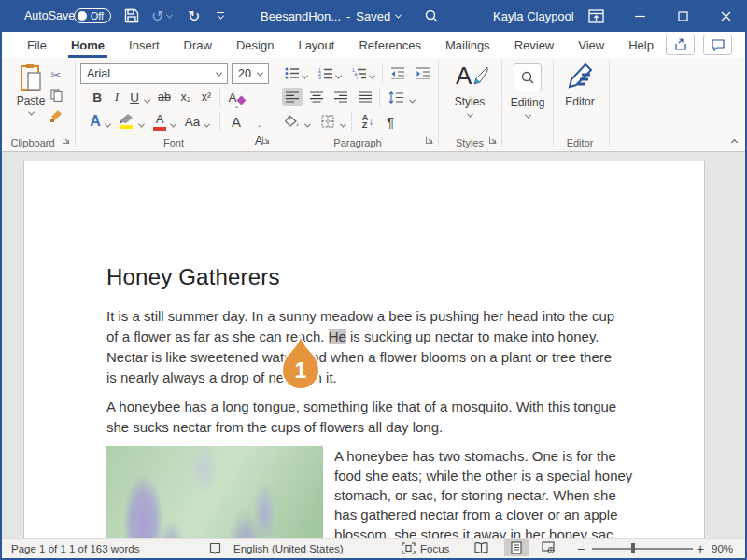 The width and height of the screenshot is (747, 560). I want to click on comments-icon, so click(718, 45).